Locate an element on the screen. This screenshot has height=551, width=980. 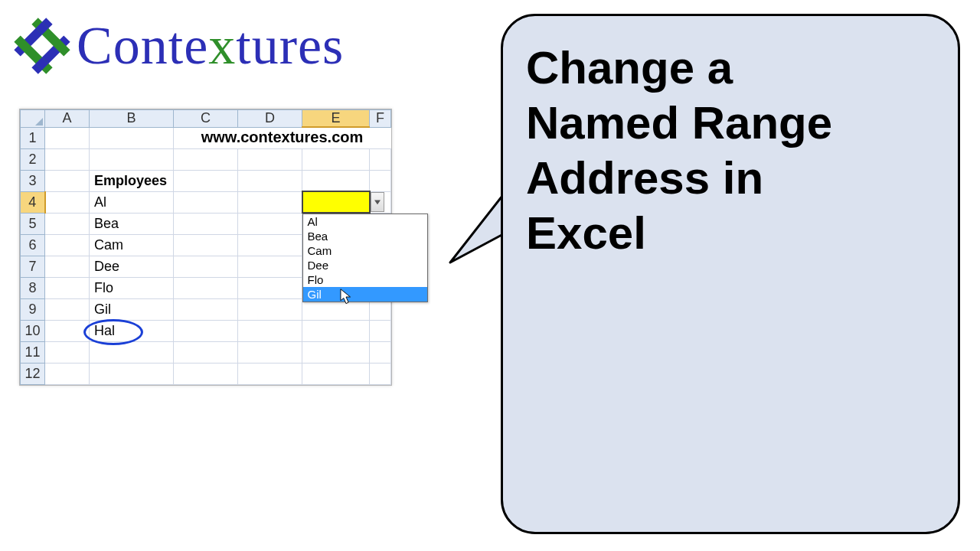
cell-C6 is located at coordinates (206, 245).